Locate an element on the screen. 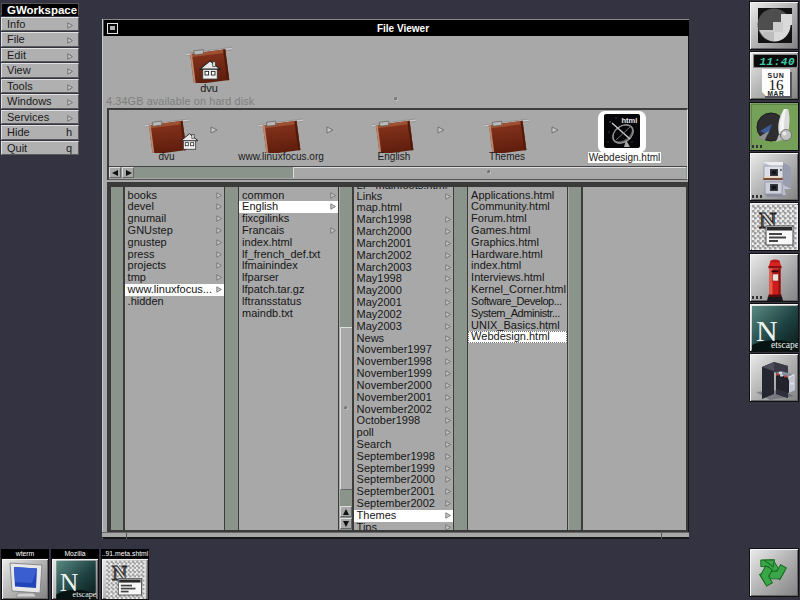 The height and width of the screenshot is (600, 800). svg-text: 11:40 is located at coordinates (777, 62).